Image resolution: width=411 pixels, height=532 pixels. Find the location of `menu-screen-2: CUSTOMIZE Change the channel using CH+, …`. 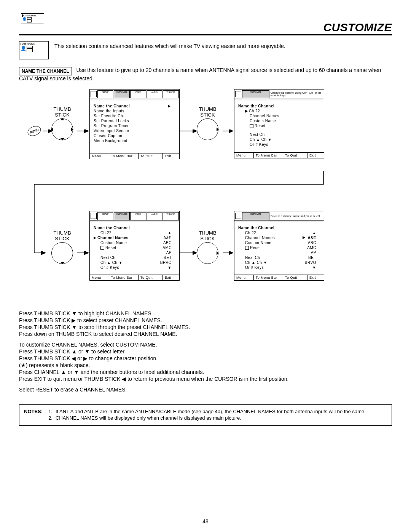

menu-screen-2: CUSTOMIZE Change the channel using CH+, … is located at coordinates (279, 124).